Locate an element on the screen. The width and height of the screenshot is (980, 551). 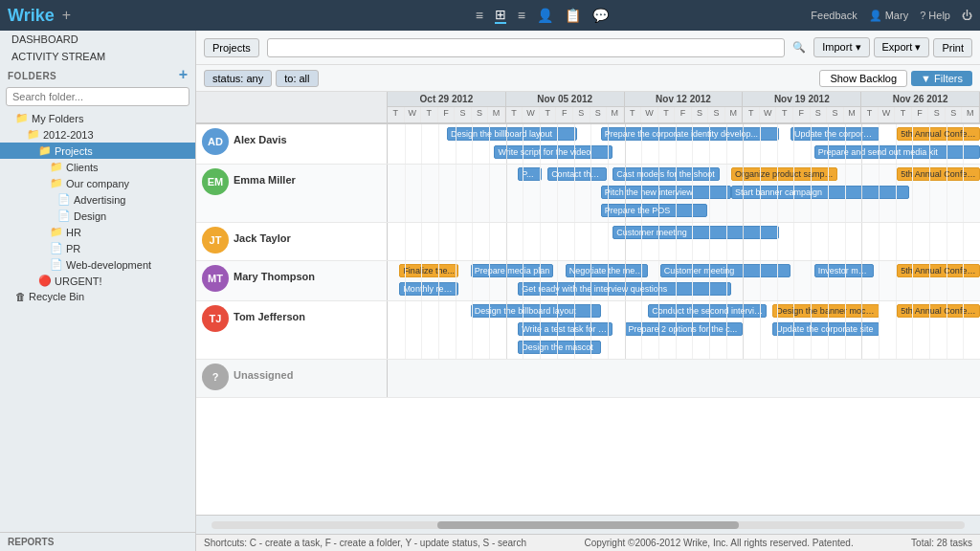
task-bar: Pitch the new interview is located at coordinates (666, 192).